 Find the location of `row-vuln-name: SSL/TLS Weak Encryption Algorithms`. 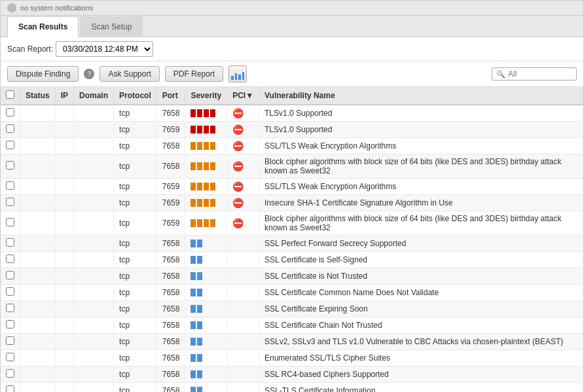

row-vuln-name: SSL/TLS Weak Encryption Algorithms is located at coordinates (422, 147).